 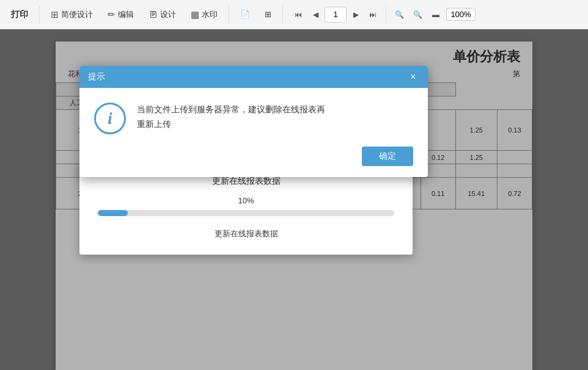 I want to click on prev-page-button: ◀, so click(x=315, y=15).